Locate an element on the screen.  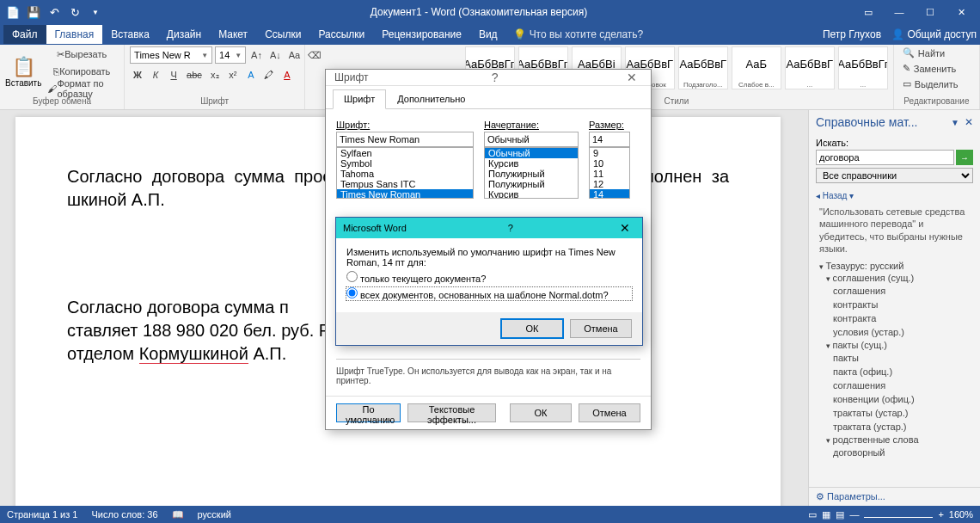
list-item: 14 is located at coordinates (609, 194).